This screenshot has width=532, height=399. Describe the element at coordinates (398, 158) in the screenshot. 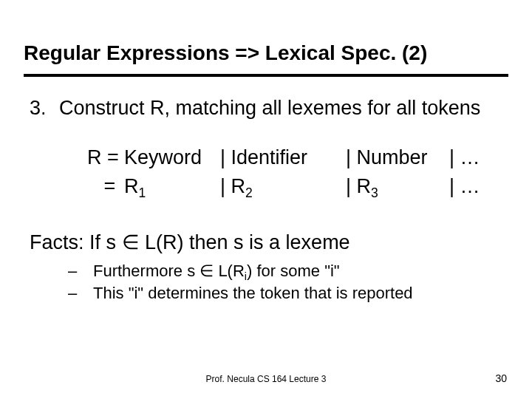

I see `grammar-r1-c3: | Number` at that location.